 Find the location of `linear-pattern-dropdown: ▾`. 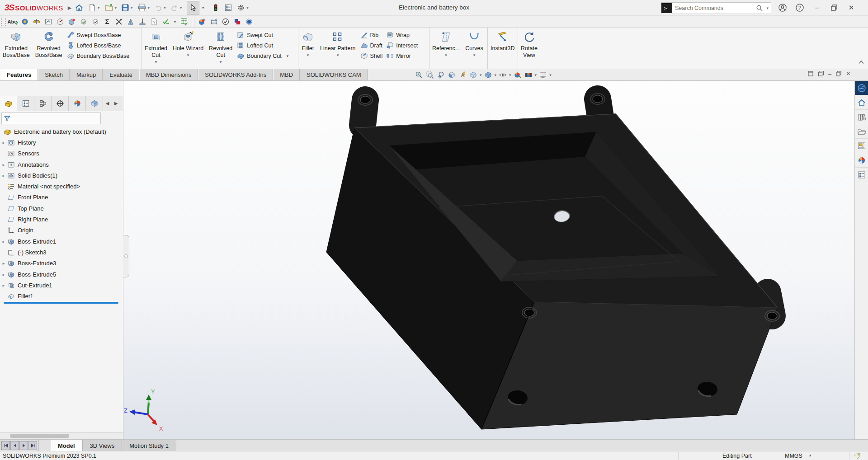

linear-pattern-dropdown: ▾ is located at coordinates (338, 55).